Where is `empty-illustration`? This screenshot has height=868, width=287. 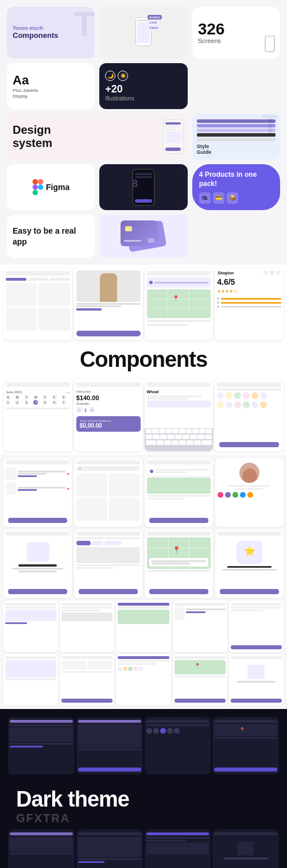 empty-illustration is located at coordinates (38, 552).